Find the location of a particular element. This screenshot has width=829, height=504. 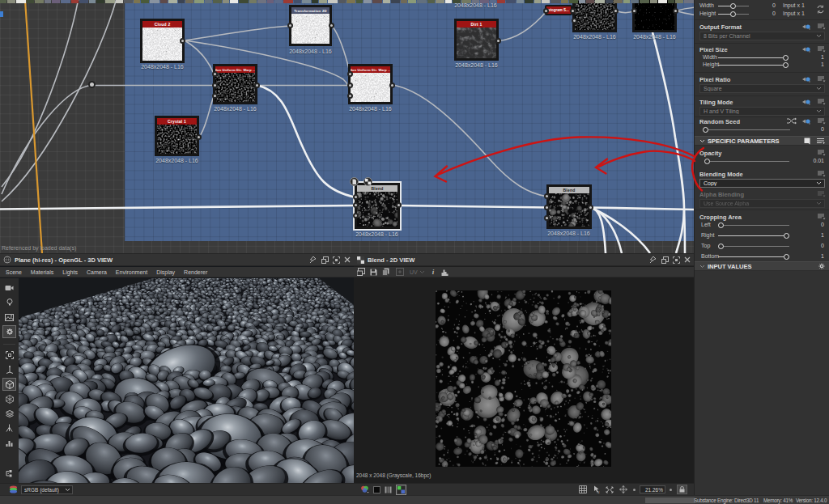

graph-node-crystal1: Crystal 1 is located at coordinates (176, 136).